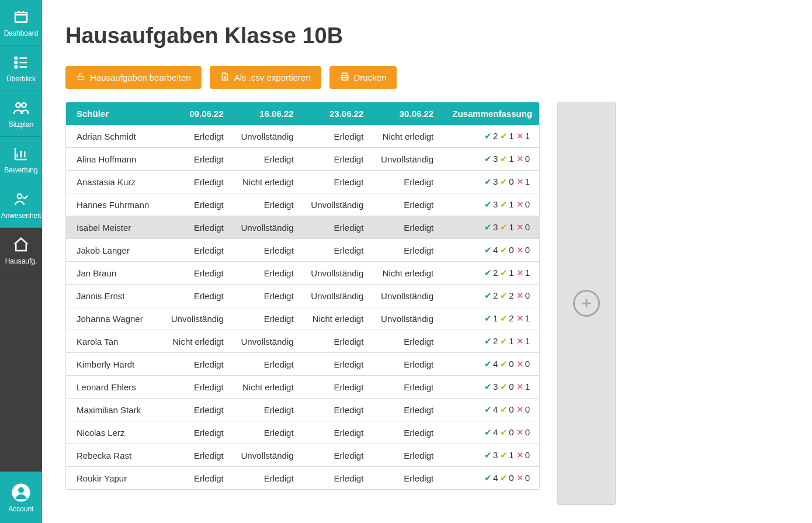 The width and height of the screenshot is (812, 523). I want to click on col-student: Schüler, so click(113, 113).